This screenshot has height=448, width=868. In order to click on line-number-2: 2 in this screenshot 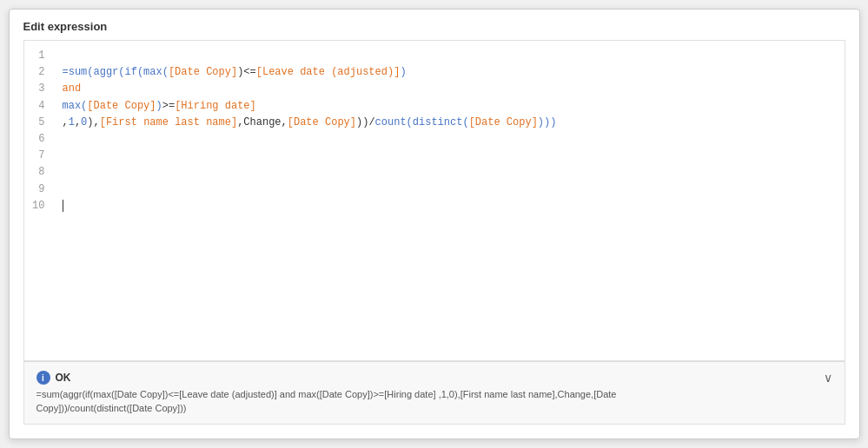, I will do `click(38, 73)`.